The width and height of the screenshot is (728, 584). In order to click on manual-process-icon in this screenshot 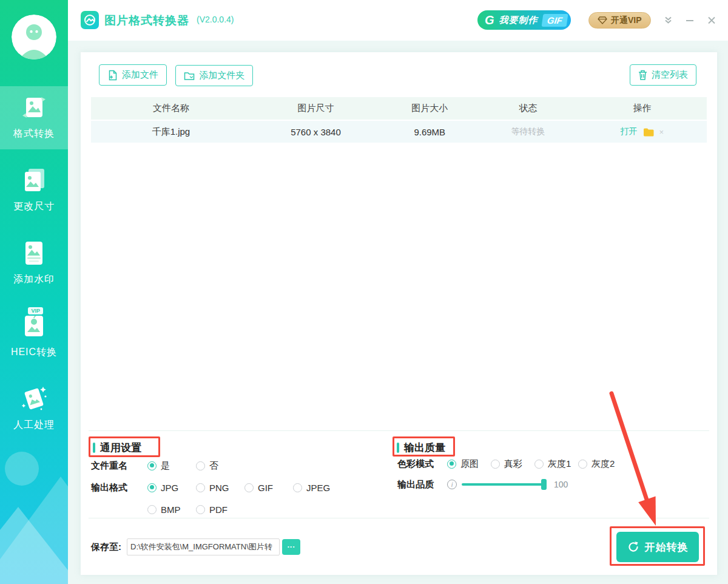, I will do `click(34, 399)`.